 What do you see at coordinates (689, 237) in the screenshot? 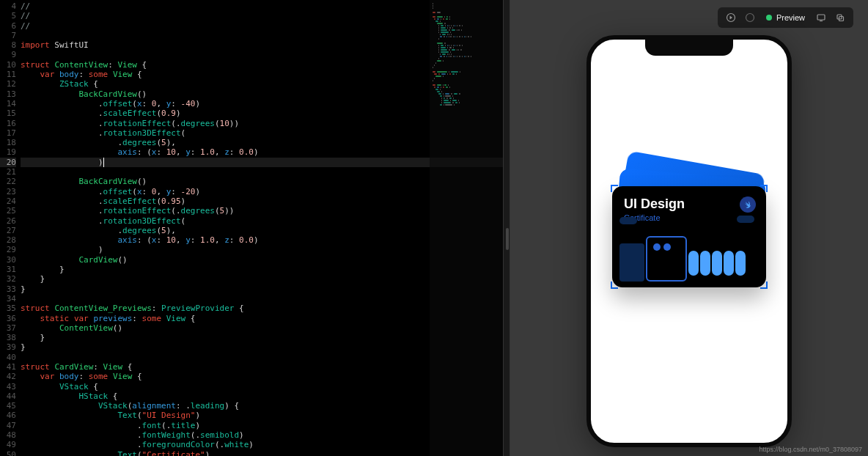
I see `front-card: UI Design Certificate` at bounding box center [689, 237].